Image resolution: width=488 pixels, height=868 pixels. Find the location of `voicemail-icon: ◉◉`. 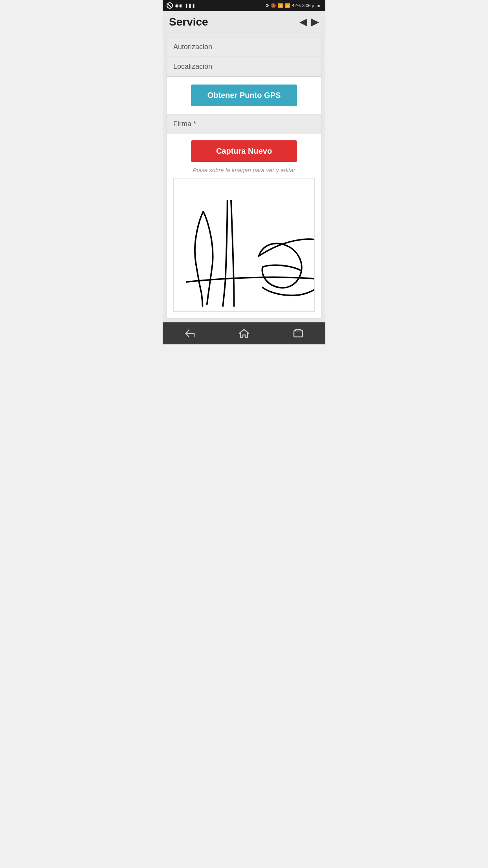

voicemail-icon: ◉◉ is located at coordinates (179, 6).